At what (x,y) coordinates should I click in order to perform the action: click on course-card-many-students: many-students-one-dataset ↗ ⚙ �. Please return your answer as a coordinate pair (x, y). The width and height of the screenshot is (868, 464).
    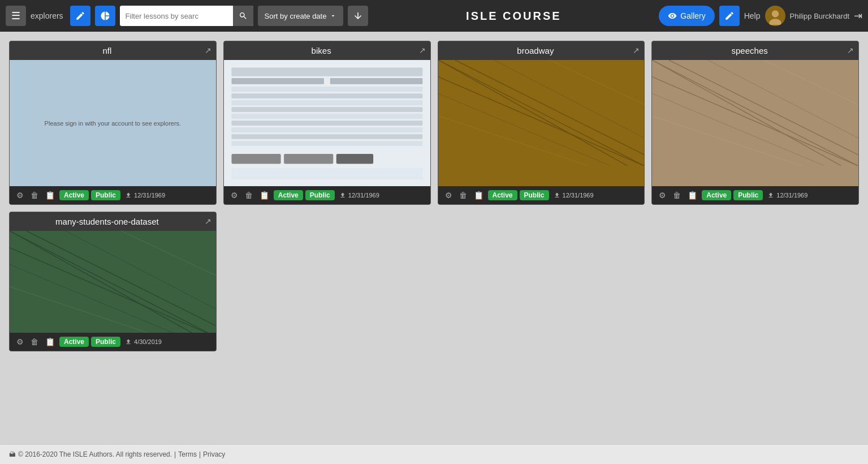
    Looking at the image, I should click on (113, 282).